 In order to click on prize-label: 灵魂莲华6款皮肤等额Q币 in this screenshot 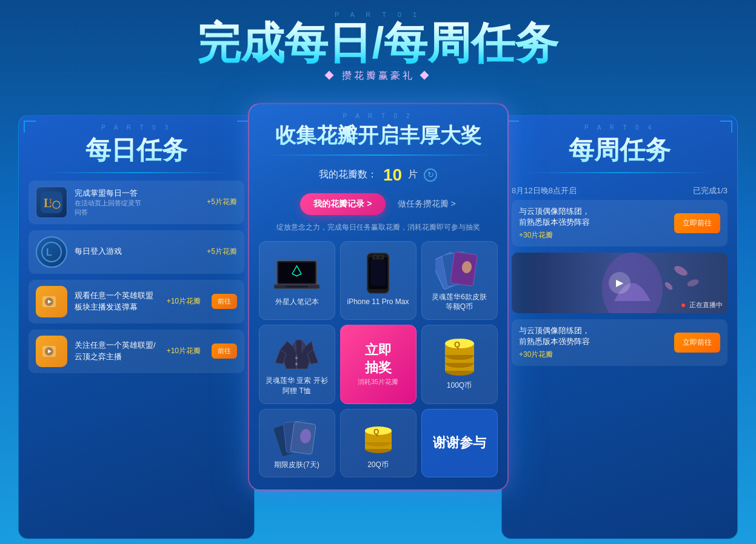, I will do `click(460, 302)`.